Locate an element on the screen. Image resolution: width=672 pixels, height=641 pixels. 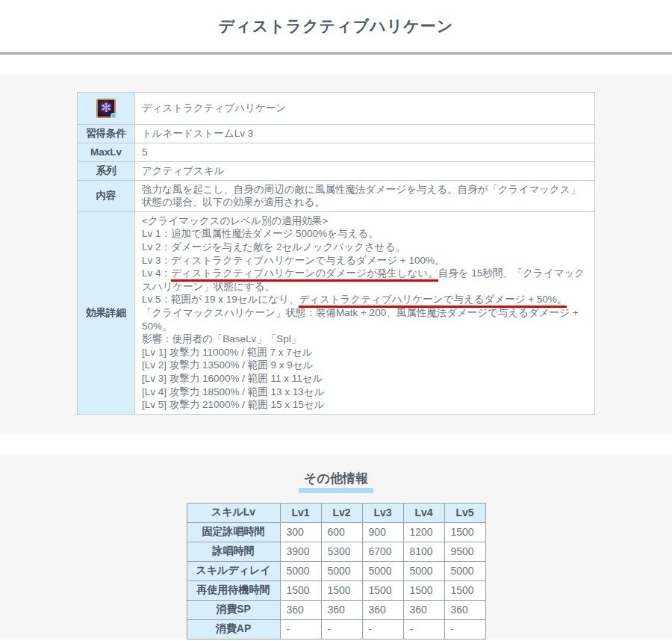
series-label: 系列 is located at coordinates (106, 170).